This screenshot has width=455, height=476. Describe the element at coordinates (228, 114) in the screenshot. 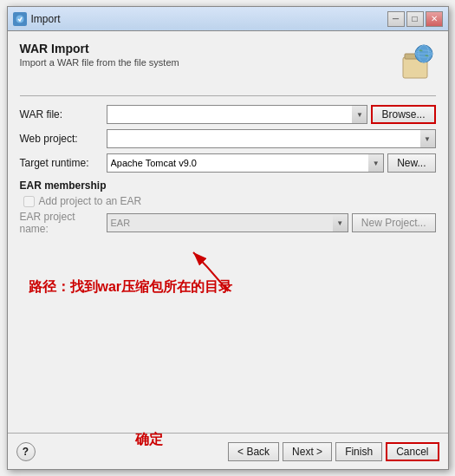

I see `war-file-row: WAR file: ▼ Browse...` at that location.